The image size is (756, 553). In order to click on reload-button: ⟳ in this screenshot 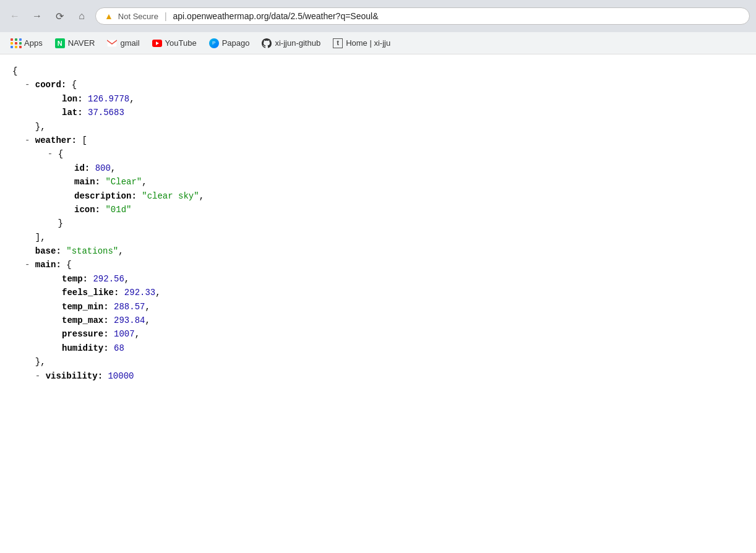, I will do `click(59, 16)`.